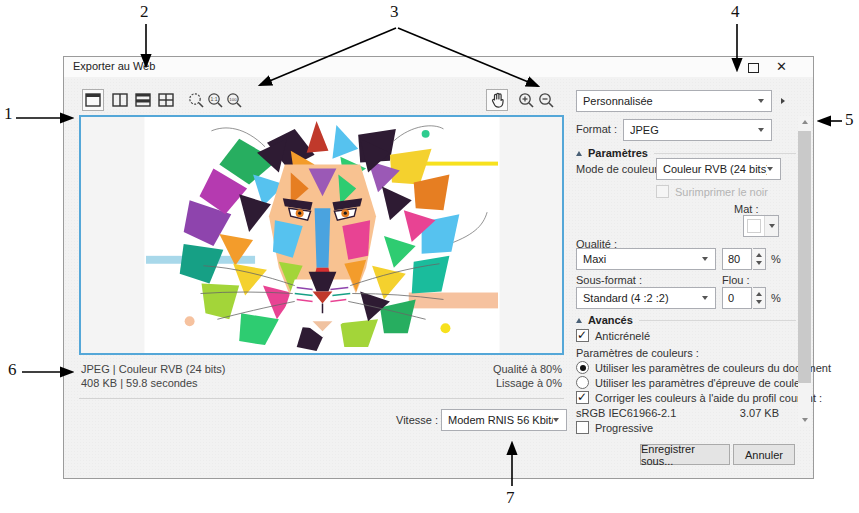 This screenshot has height=513, width=859. What do you see at coordinates (749, 413) in the screenshot?
I see `color-profile-size: 3.07 KB` at bounding box center [749, 413].